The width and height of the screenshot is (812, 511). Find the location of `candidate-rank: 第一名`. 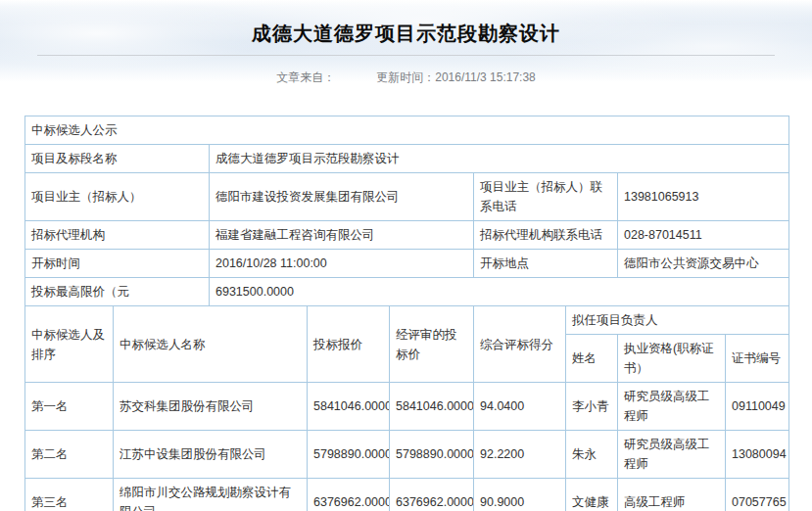

candidate-rank: 第一名 is located at coordinates (70, 407).